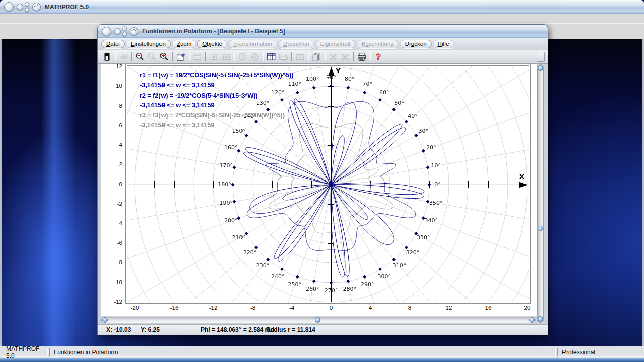  Describe the element at coordinates (112, 125) in the screenshot. I see `y-axis-tick-label: 6` at that location.